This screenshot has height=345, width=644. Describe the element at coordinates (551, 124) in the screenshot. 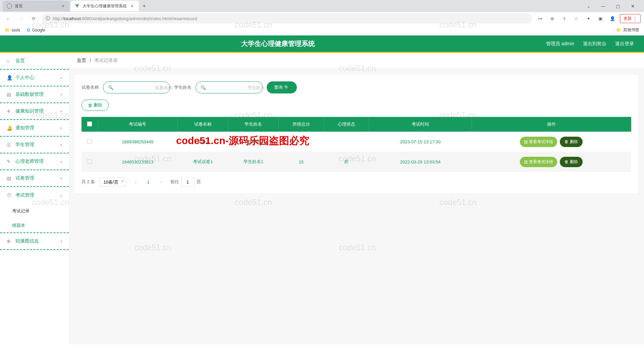

I see `col-actions: 操作` at that location.